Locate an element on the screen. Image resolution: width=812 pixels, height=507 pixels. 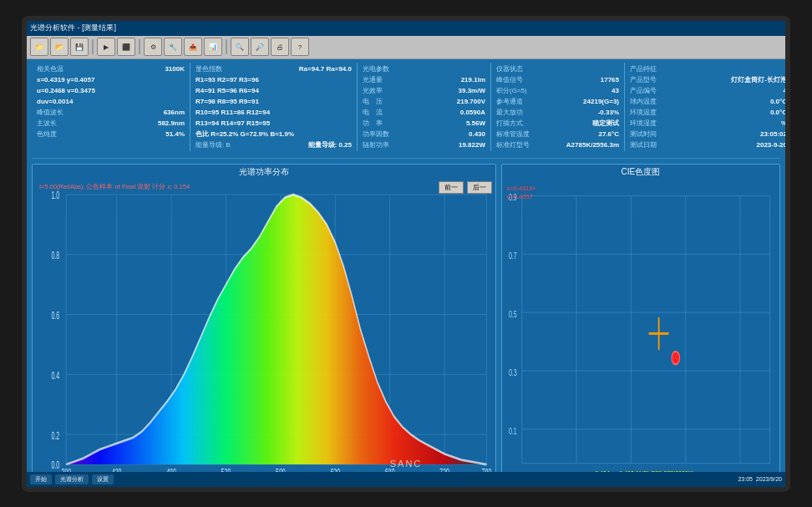
row-correlated-color-temp: 相关色温 3100K is located at coordinates (110, 68).